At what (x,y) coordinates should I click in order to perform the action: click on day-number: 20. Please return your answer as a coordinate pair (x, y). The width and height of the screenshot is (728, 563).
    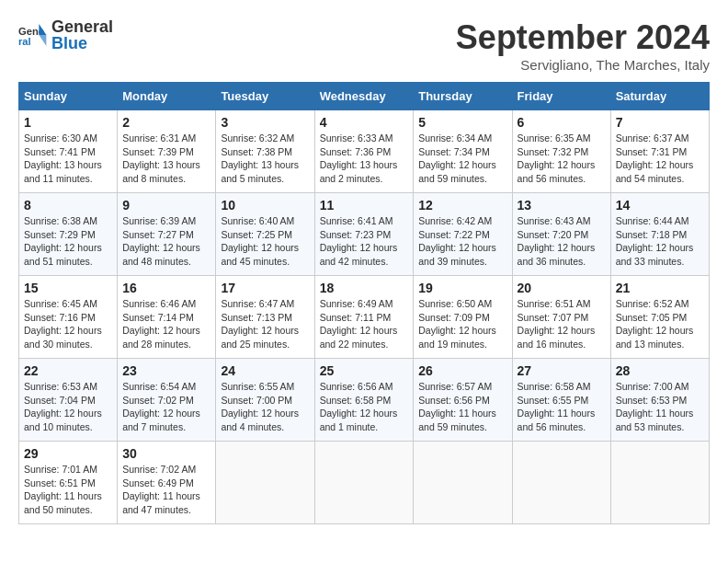
    Looking at the image, I should click on (562, 288).